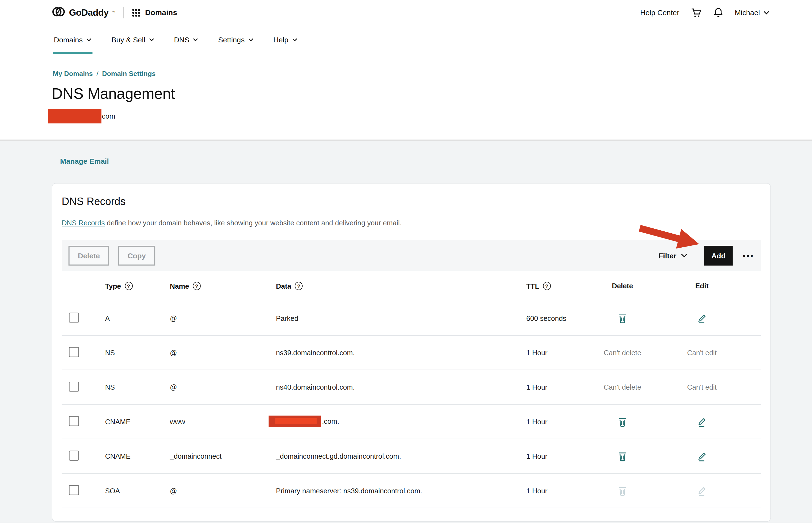 This screenshot has width=812, height=525. I want to click on breadcrumb: My Domains / Domain Settings, so click(432, 74).